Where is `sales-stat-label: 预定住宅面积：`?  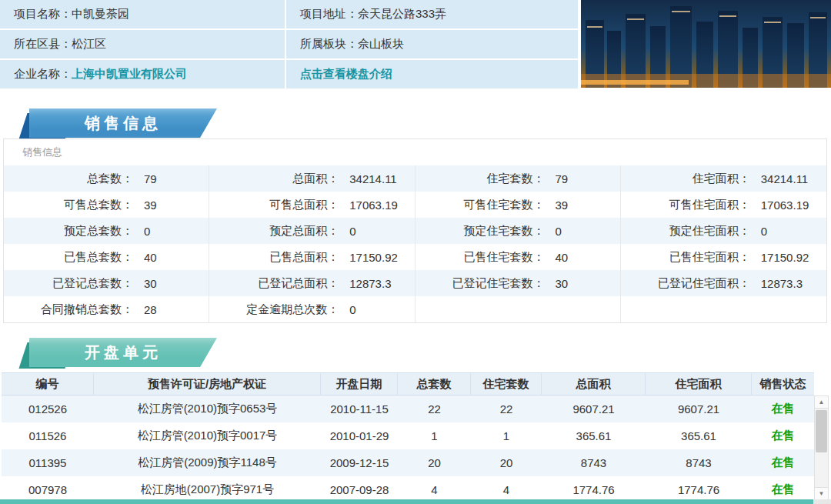 sales-stat-label: 预定住宅面积： is located at coordinates (686, 231).